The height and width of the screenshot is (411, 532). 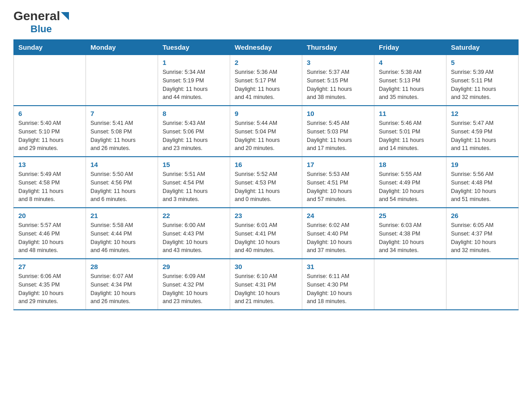 What do you see at coordinates (266, 81) in the screenshot?
I see `calendar-week-1: 1Sunrise: 5:34 AM Sunset: 5:19 PM Daylig…` at bounding box center [266, 81].